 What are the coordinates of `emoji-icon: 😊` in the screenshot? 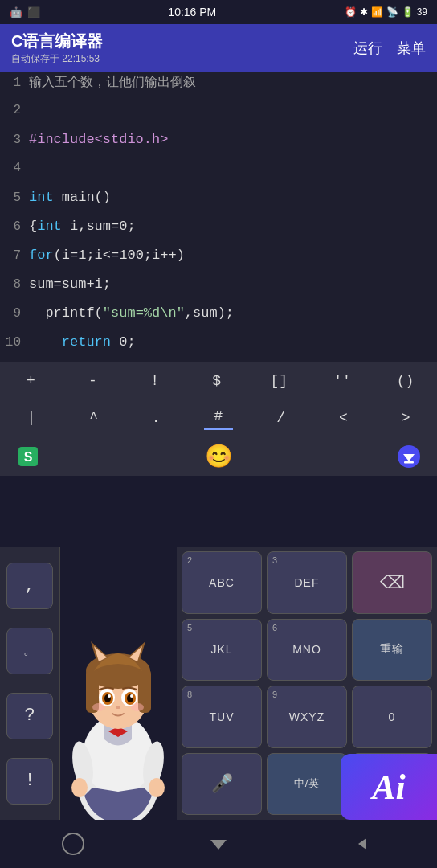 It's located at (218, 457).